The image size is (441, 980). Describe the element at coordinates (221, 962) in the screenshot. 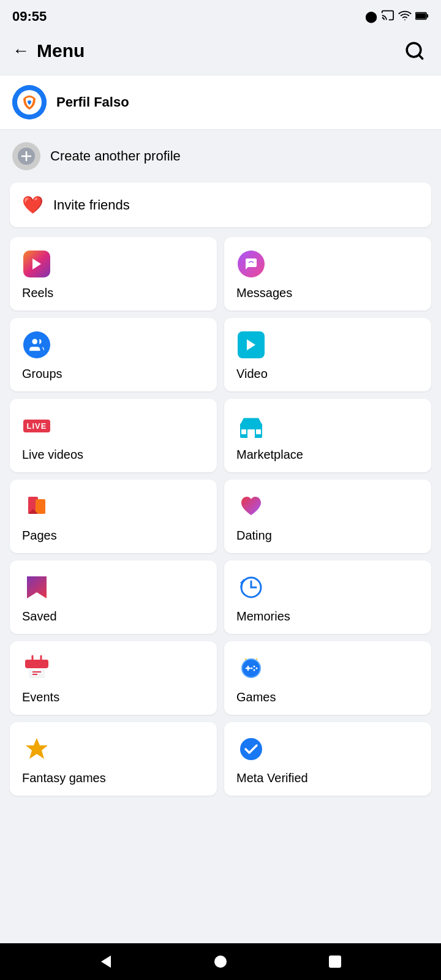

I see `bottom-nav` at that location.